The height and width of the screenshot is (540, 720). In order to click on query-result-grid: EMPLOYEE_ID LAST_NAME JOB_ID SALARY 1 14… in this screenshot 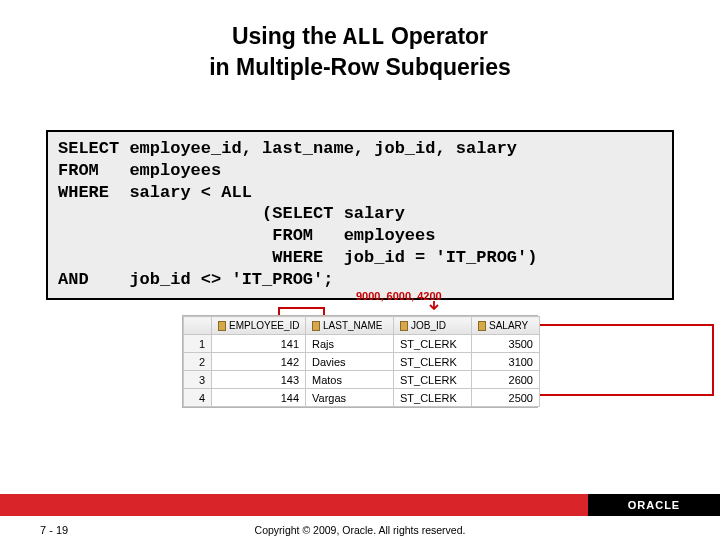, I will do `click(360, 362)`.